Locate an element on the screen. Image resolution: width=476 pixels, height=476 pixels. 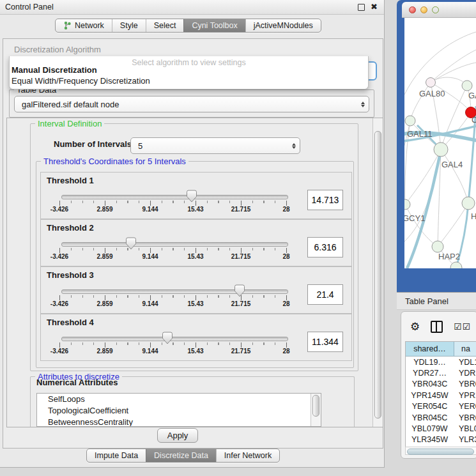
column-header-shared-name: shared… is located at coordinates (430, 349).